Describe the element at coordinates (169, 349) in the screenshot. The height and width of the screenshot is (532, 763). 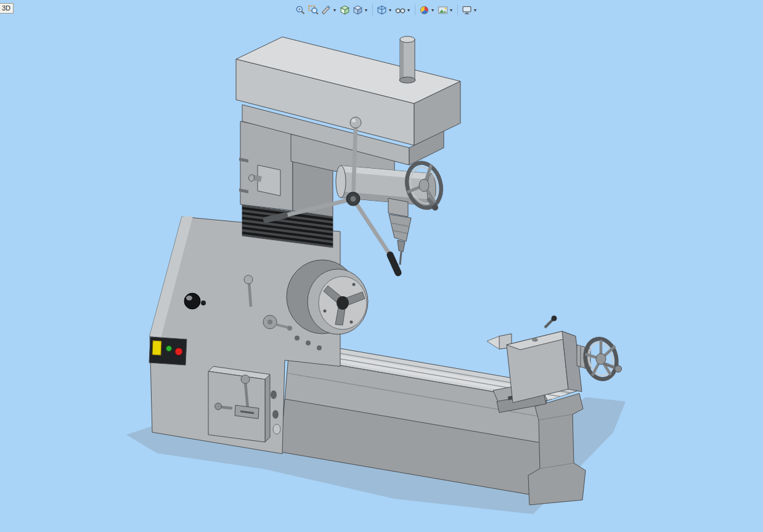
I see `green-button` at that location.